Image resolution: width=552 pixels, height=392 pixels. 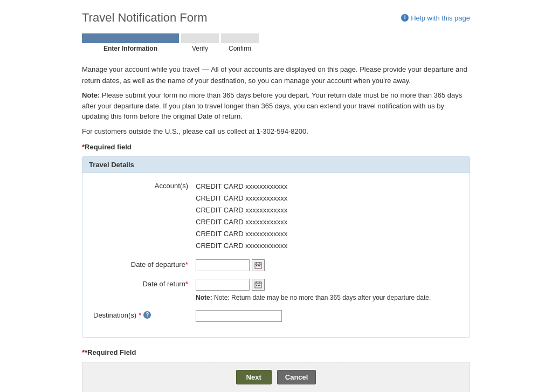 I want to click on step-confirm: Confirm, so click(x=240, y=43).